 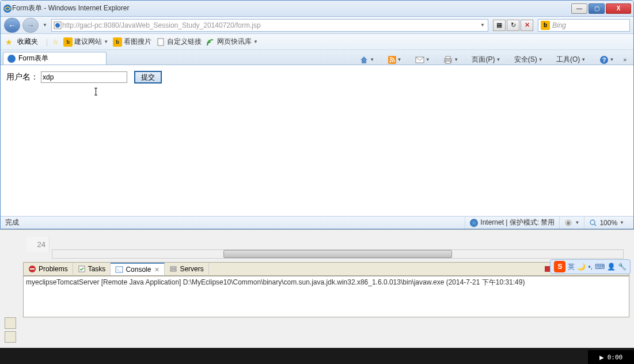 I want to click on chevron-down-icon: ▼, so click(x=256, y=41).